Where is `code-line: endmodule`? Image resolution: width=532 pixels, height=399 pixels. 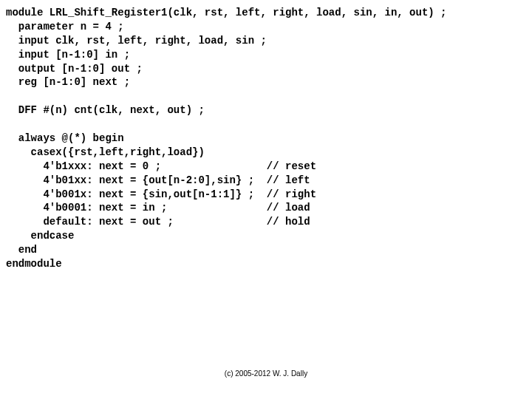 code-line: endmodule is located at coordinates (34, 264).